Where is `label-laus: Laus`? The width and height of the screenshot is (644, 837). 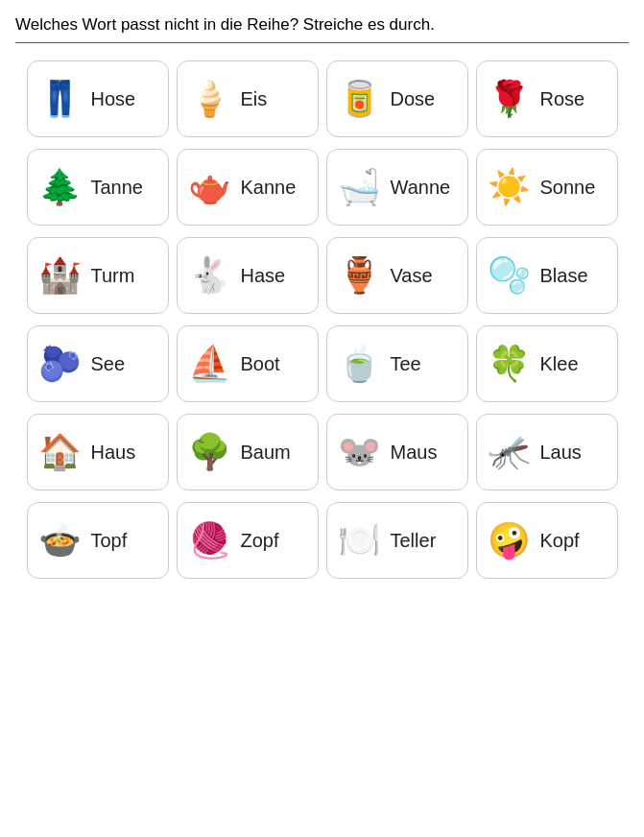
label-laus: Laus is located at coordinates (561, 453).